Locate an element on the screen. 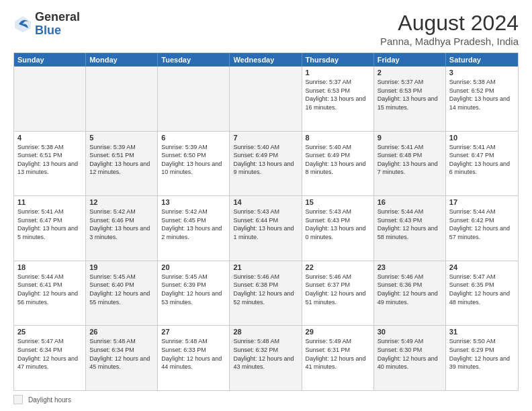  calendar-cell-26: 26Sunrise: 5:48 AM Sunset: 6:34 PM Dayli… is located at coordinates (122, 358).